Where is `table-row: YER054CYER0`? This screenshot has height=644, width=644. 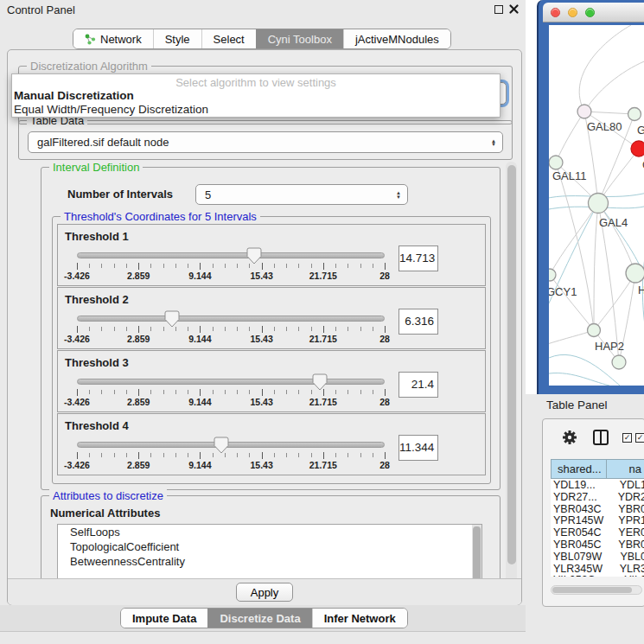
table-row: YER054CYER0 is located at coordinates (597, 532).